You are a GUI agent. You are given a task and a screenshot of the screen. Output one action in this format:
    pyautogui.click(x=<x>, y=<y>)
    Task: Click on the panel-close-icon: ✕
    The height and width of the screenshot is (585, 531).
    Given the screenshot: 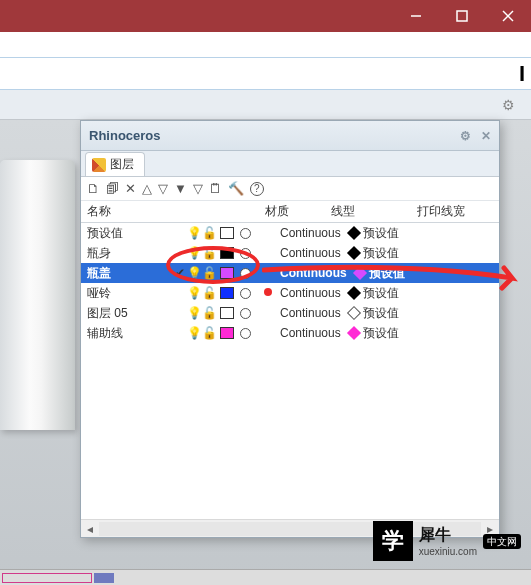 What is the action you would take?
    pyautogui.click(x=486, y=136)
    